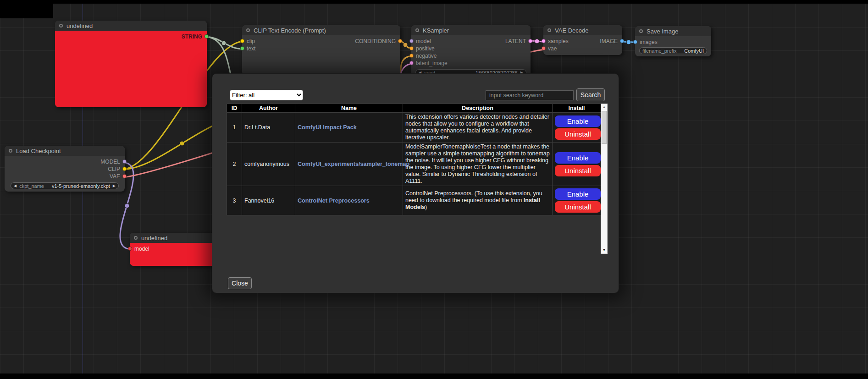  Describe the element at coordinates (412, 49) in the screenshot. I see `input-pin-positive` at that location.